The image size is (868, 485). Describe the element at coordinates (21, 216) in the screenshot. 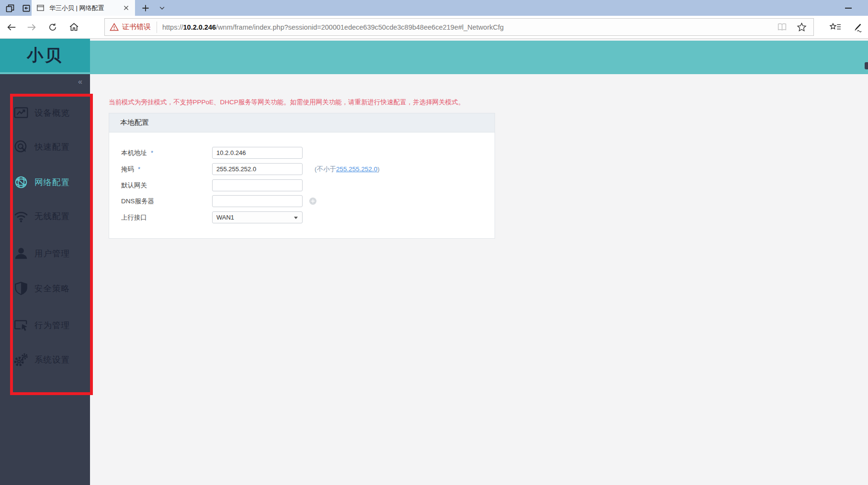

I see `wifi-icon` at that location.